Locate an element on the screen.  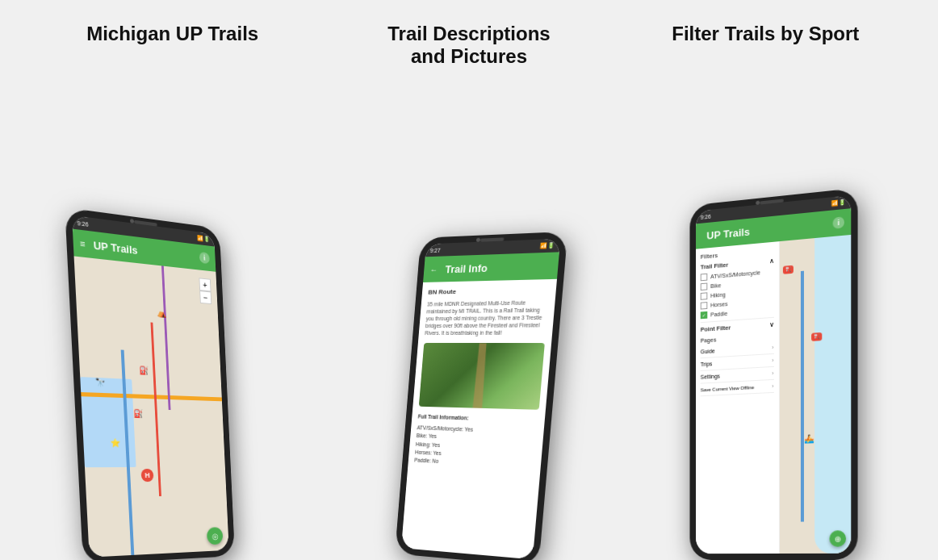
status-icons-left: 📶🔋 is located at coordinates (203, 239).